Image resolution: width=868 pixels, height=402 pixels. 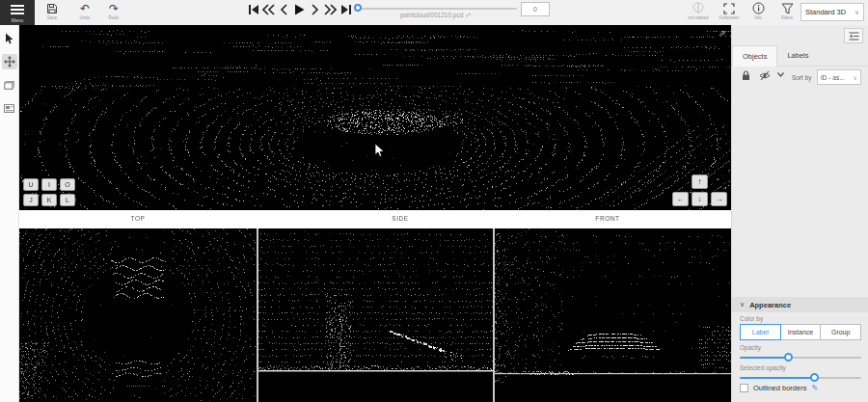 I want to click on pointer-tool, so click(x=10, y=39).